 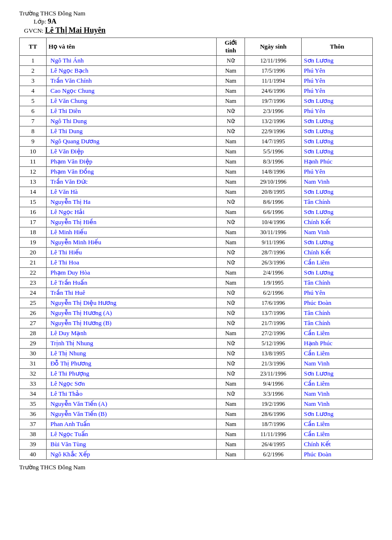 What do you see at coordinates (337, 283) in the screenshot?
I see `cell-thon: Tân Chính` at bounding box center [337, 283].